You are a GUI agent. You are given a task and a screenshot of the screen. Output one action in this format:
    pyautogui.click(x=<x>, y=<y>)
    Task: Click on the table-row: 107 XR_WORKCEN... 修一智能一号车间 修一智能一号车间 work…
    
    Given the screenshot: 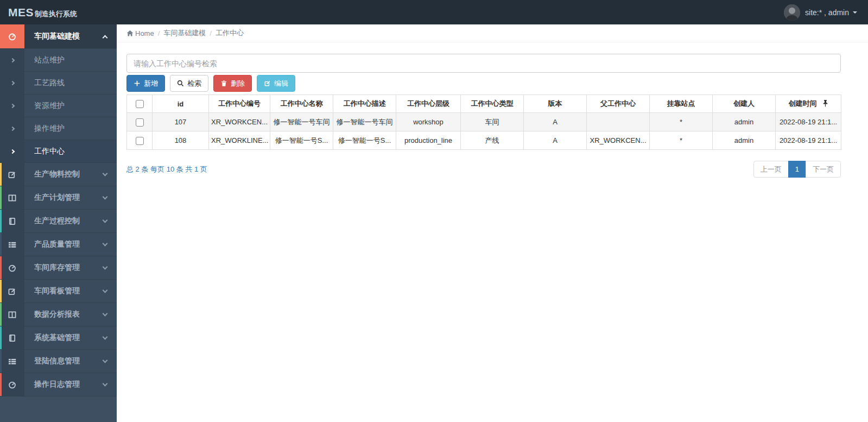 What is the action you would take?
    pyautogui.click(x=484, y=122)
    